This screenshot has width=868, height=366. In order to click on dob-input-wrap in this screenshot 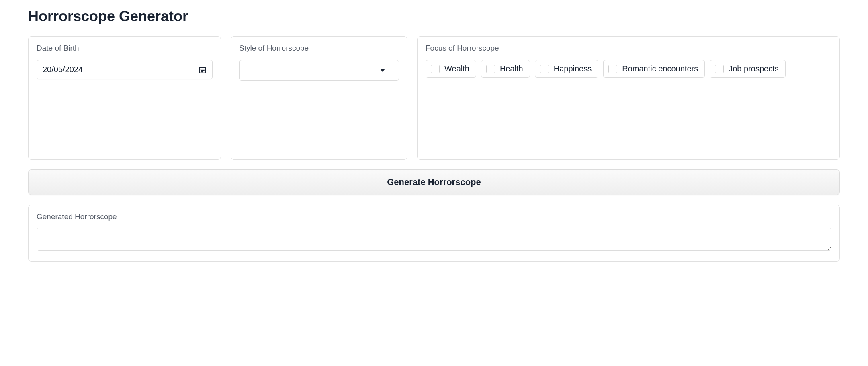, I will do `click(125, 70)`.